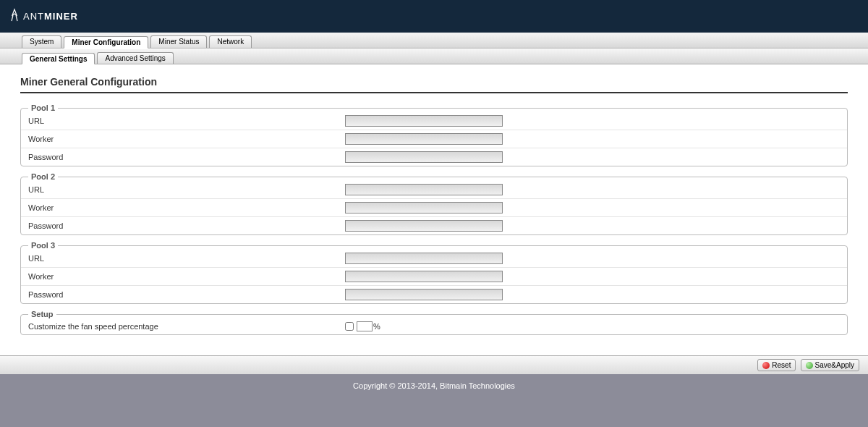 The height and width of the screenshot is (427, 868). I want to click on fan-speed-checkbox, so click(349, 326).